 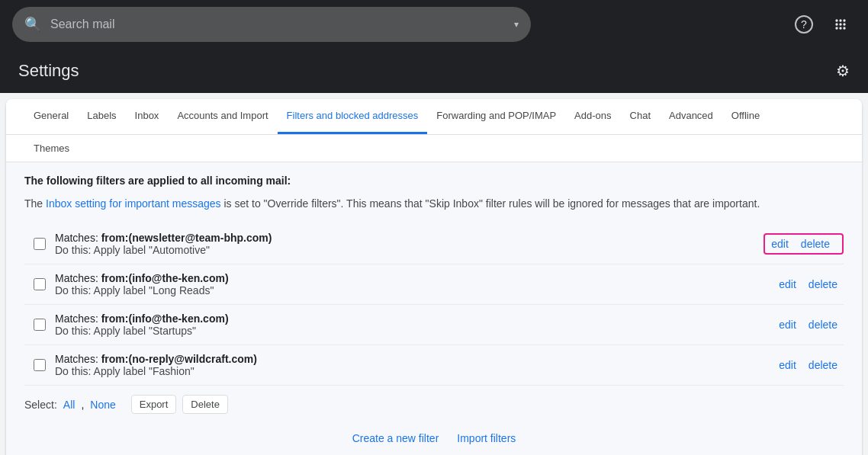 What do you see at coordinates (491, 203) in the screenshot?
I see `info-text-after: is set to "Override filters". This means…` at bounding box center [491, 203].